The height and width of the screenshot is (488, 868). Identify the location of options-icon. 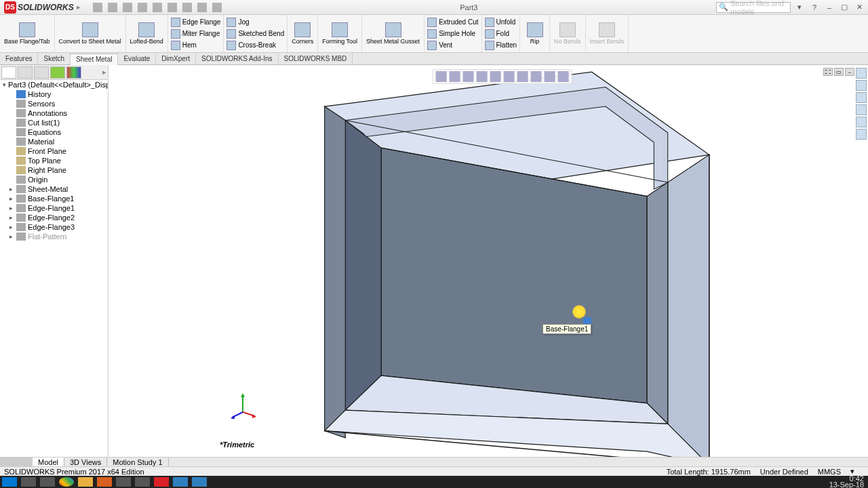
(202, 7).